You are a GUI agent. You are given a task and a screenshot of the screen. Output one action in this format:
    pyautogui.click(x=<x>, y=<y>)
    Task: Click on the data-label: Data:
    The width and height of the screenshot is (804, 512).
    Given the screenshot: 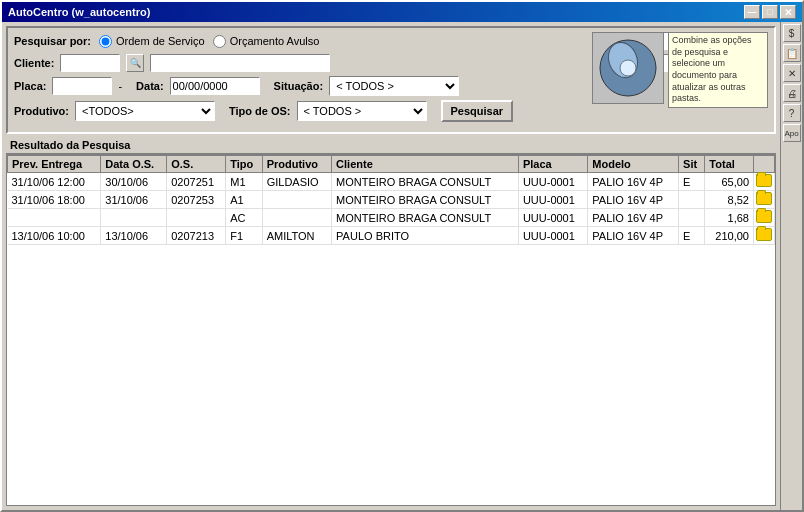 What is the action you would take?
    pyautogui.click(x=150, y=86)
    